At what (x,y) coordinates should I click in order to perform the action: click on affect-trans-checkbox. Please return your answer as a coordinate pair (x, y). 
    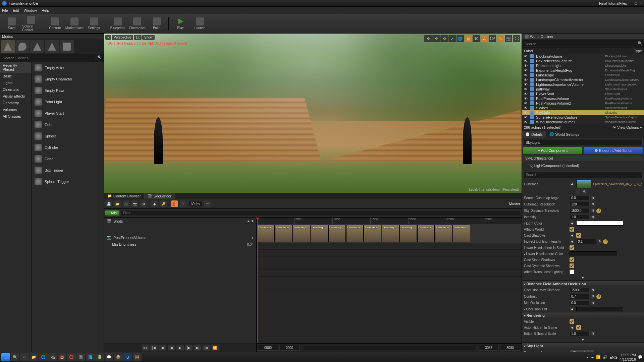
    Looking at the image, I should click on (572, 272).